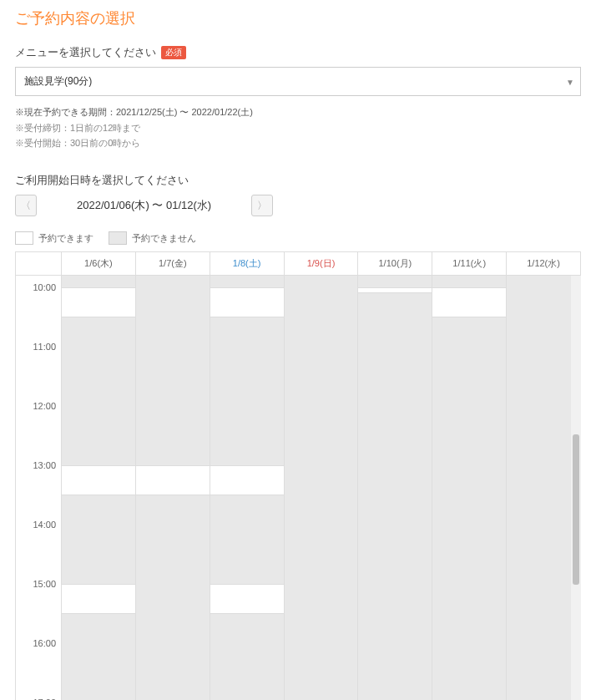 The height and width of the screenshot is (700, 596). I want to click on calendar-header: 1/6(木)1/7(金)1/8(土)1/9(日)1/10(月)1/11(火)1/…, so click(298, 264).